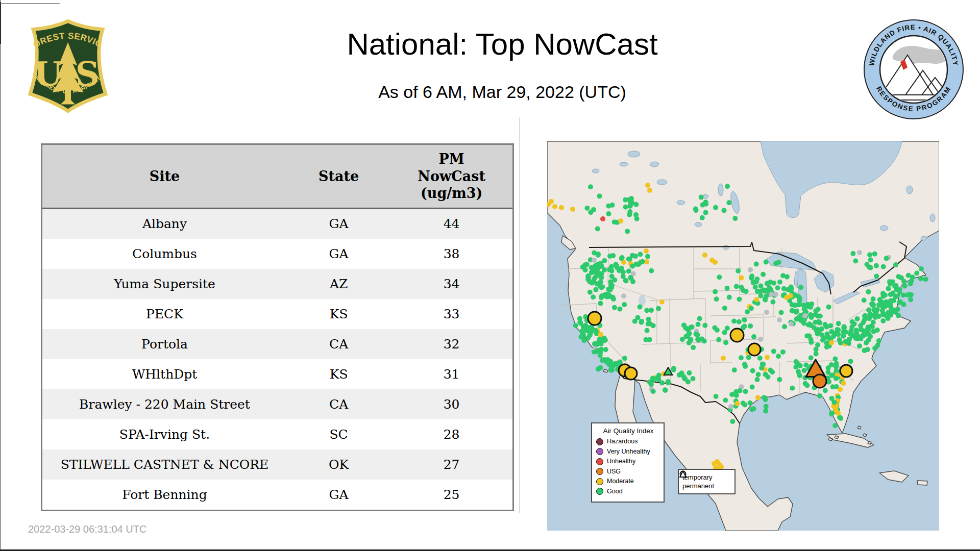  What do you see at coordinates (452, 374) in the screenshot?
I see `pm-nowcast-cell: 31` at bounding box center [452, 374].